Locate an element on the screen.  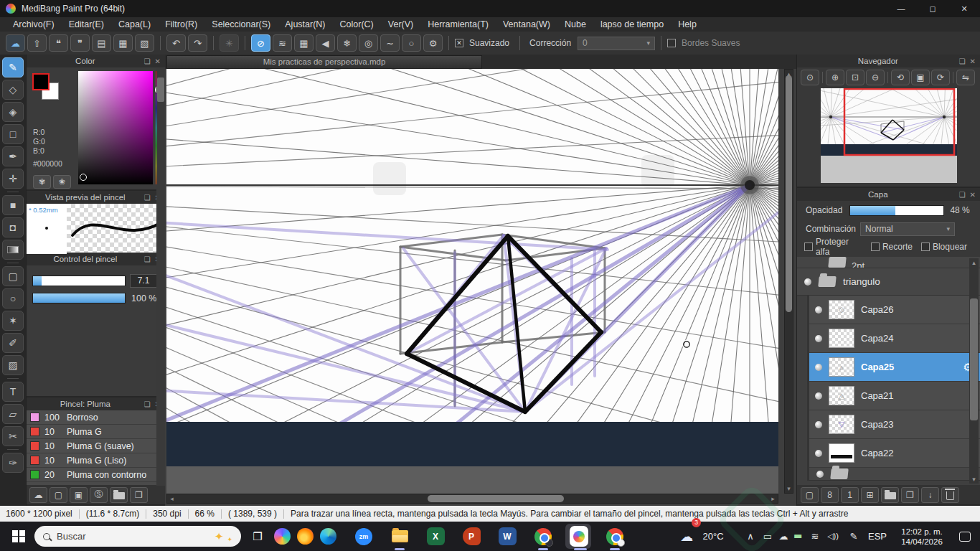
gradient-tool is located at coordinates (13, 250).